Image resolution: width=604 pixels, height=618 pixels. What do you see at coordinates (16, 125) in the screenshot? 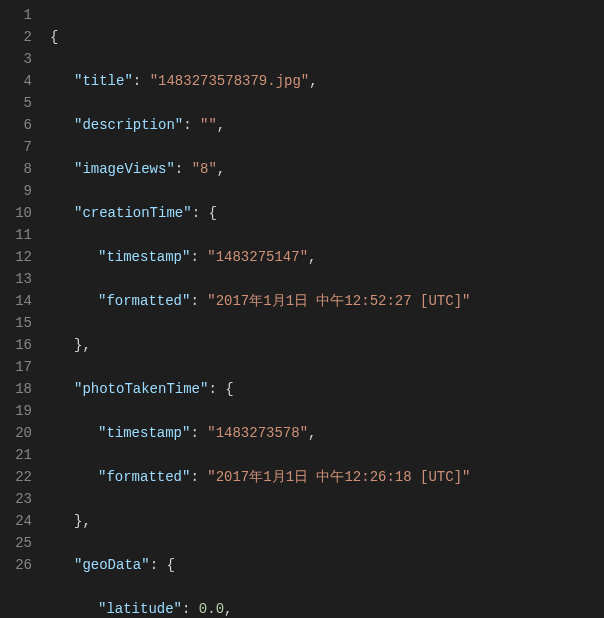
I see `line-number: 6` at bounding box center [16, 125].